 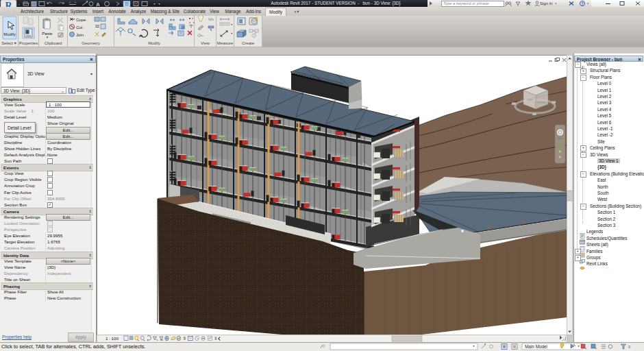 I want to click on svg-text: 1 : 100, so click(x=112, y=339).